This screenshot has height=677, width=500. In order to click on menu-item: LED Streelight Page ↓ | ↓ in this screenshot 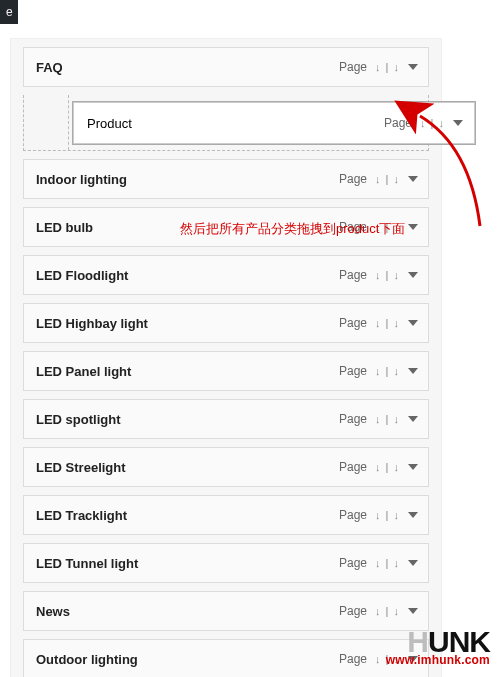, I will do `click(226, 467)`.